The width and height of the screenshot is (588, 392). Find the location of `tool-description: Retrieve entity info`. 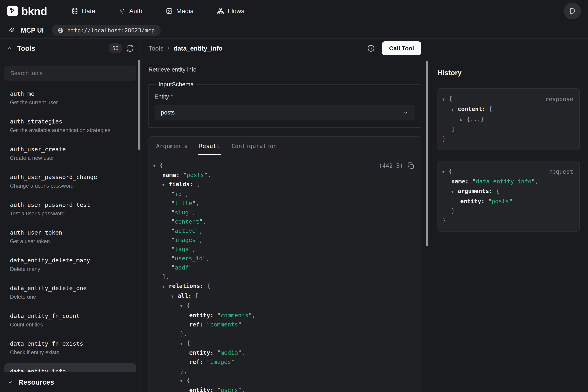

tool-description: Retrieve entity info is located at coordinates (285, 70).